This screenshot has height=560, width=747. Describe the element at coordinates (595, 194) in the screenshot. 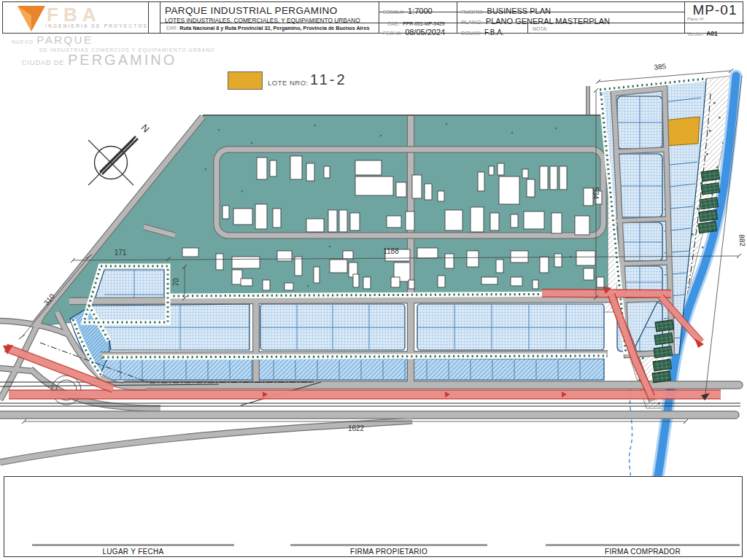

I see `dim-534: 534` at that location.